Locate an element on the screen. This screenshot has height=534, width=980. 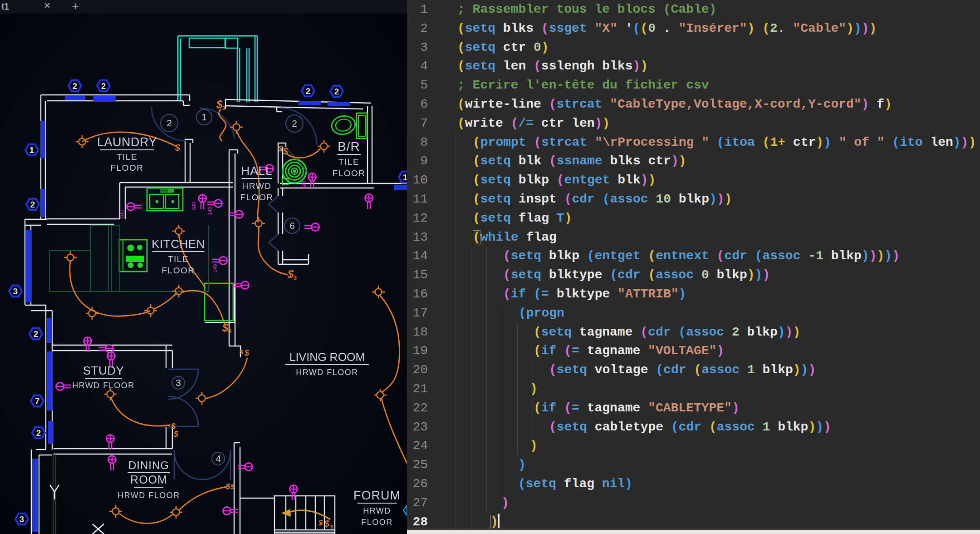
svg-text: DINING is located at coordinates (149, 465).